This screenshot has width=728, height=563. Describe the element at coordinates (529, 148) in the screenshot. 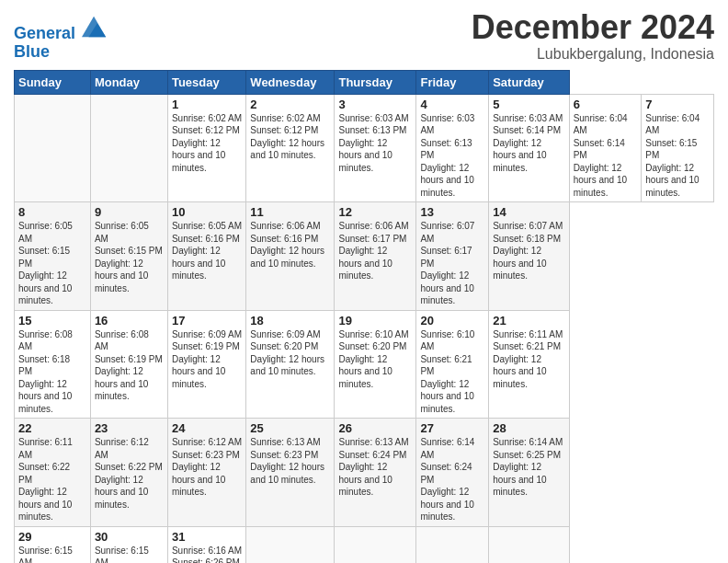

I see `calendar-cell: 5Sunrise: 6:03 AM Sunset: 6:14 PM Daylig…` at that location.